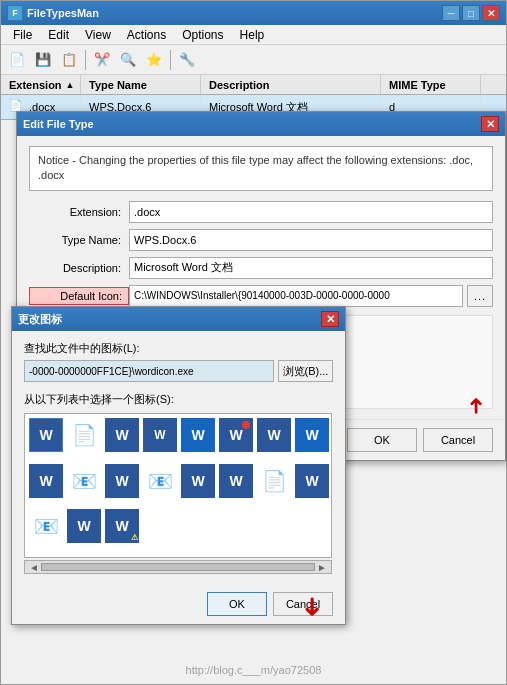  What do you see at coordinates (178, 567) in the screenshot?
I see `h-scrollbar: ◄ ►` at bounding box center [178, 567].